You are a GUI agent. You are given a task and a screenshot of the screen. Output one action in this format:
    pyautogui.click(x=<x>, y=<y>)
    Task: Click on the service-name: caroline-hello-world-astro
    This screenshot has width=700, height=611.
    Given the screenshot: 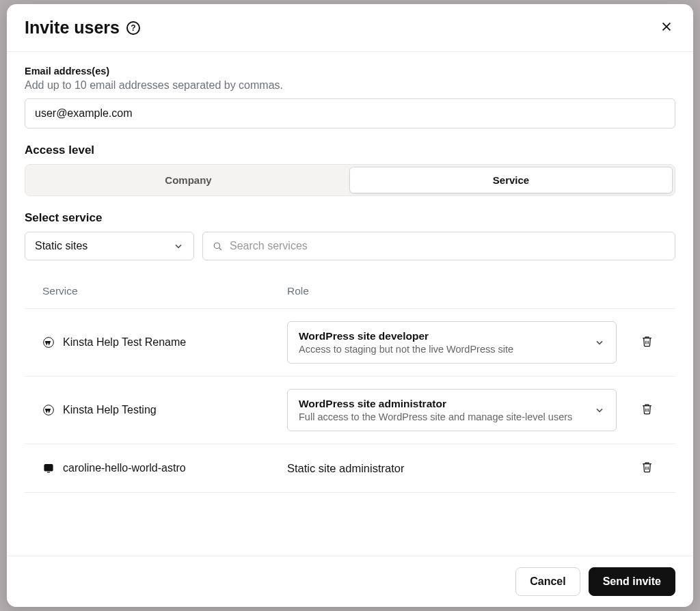 What is the action you would take?
    pyautogui.click(x=124, y=468)
    